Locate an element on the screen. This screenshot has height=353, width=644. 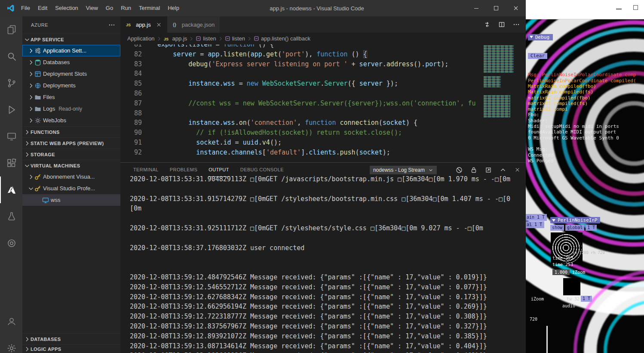
lock-auto-scroll-icon is located at coordinates (474, 170).